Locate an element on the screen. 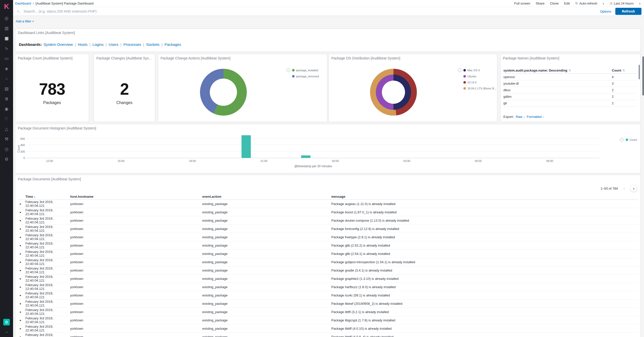 The image size is (644, 337). package-name-column-header: system.audit.package.name: Descending ⇅ is located at coordinates (557, 71).